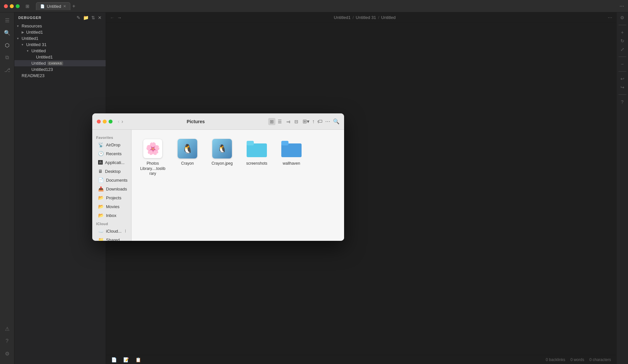 This screenshot has height=364, width=628. I want to click on finder-sidebar-item-shared: 📁 Shared, so click(112, 238).